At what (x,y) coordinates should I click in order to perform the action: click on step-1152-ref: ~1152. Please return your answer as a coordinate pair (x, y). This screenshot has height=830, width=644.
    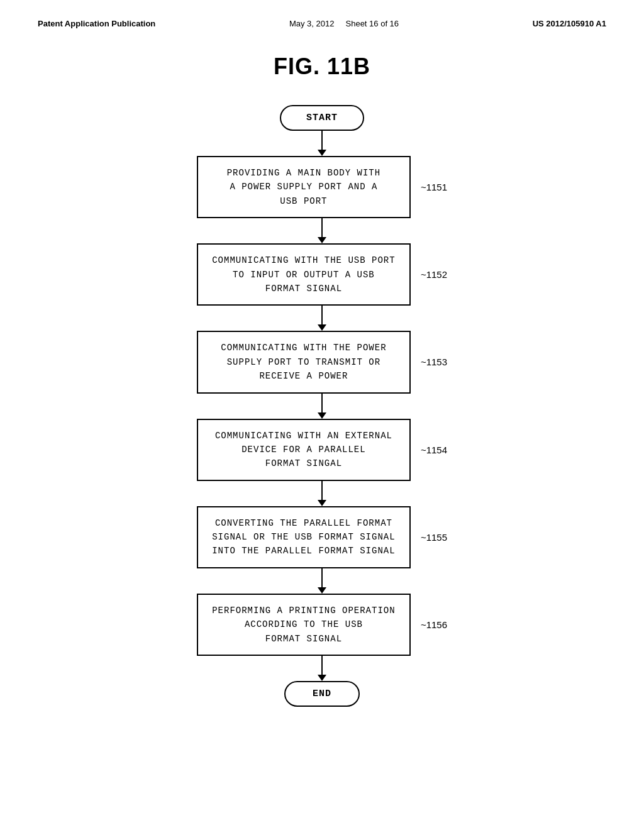
    Looking at the image, I should click on (434, 274).